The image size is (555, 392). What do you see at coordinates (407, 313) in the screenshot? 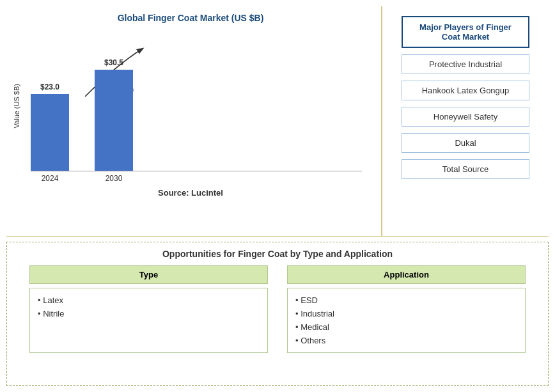
I see `application-item-2: • Industrial` at bounding box center [407, 313].